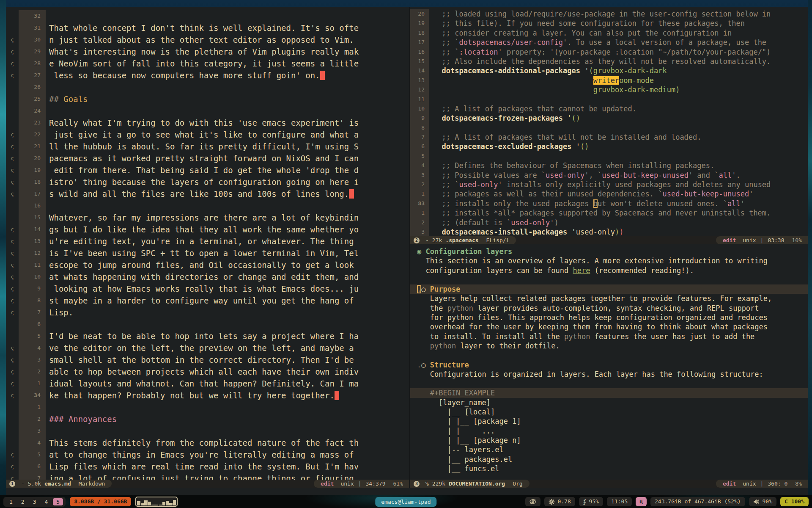 This screenshot has width=812, height=508. What do you see at coordinates (609, 271) in the screenshot?
I see `editor-line: configuration layers can be found here (…` at bounding box center [609, 271].